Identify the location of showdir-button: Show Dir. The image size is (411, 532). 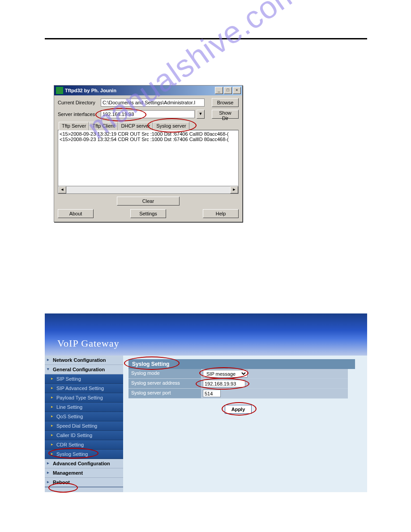
(225, 114).